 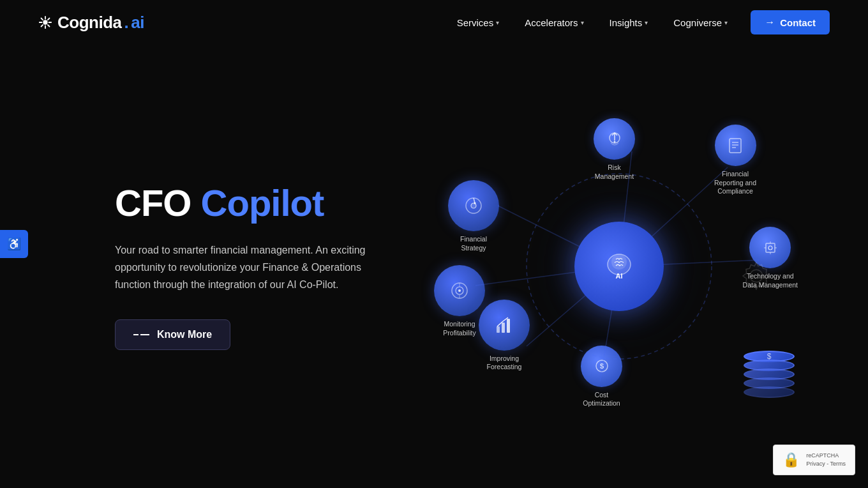 What do you see at coordinates (474, 244) in the screenshot?
I see `financial-strategy-label: FinancialStrategy` at bounding box center [474, 244].